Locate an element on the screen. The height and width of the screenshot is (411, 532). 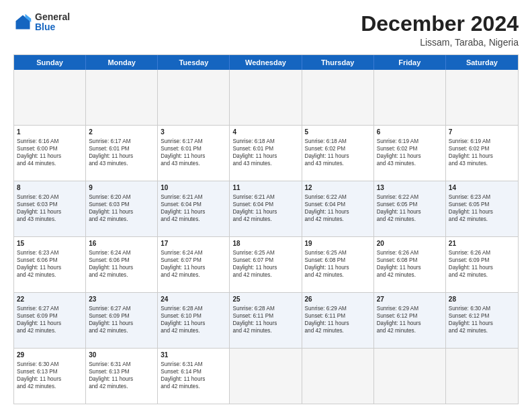
day-number: 5 is located at coordinates (338, 132).